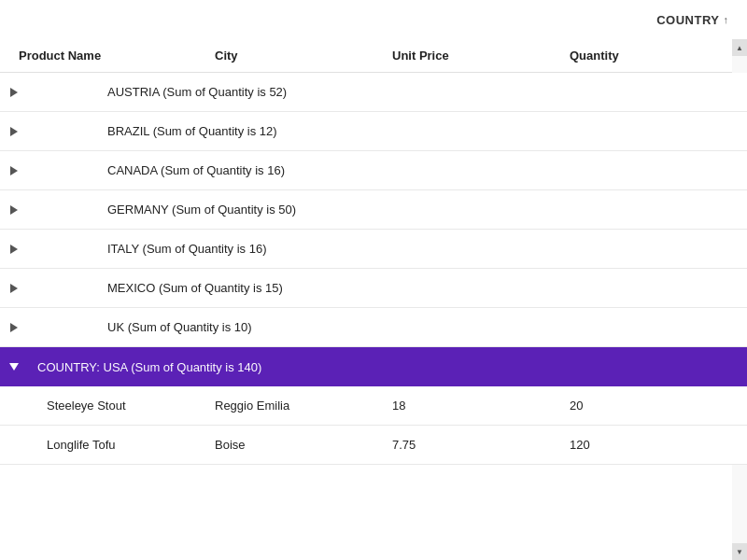  What do you see at coordinates (107, 444) in the screenshot?
I see `detail-product-longlife: Longlife Tofu` at bounding box center [107, 444].